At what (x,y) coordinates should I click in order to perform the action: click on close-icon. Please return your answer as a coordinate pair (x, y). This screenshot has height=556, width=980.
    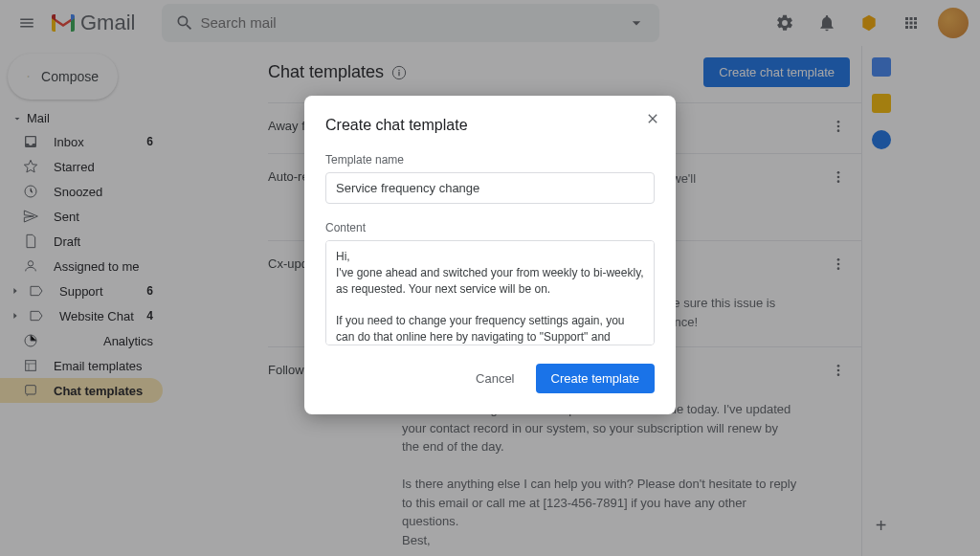
    Looking at the image, I should click on (653, 119).